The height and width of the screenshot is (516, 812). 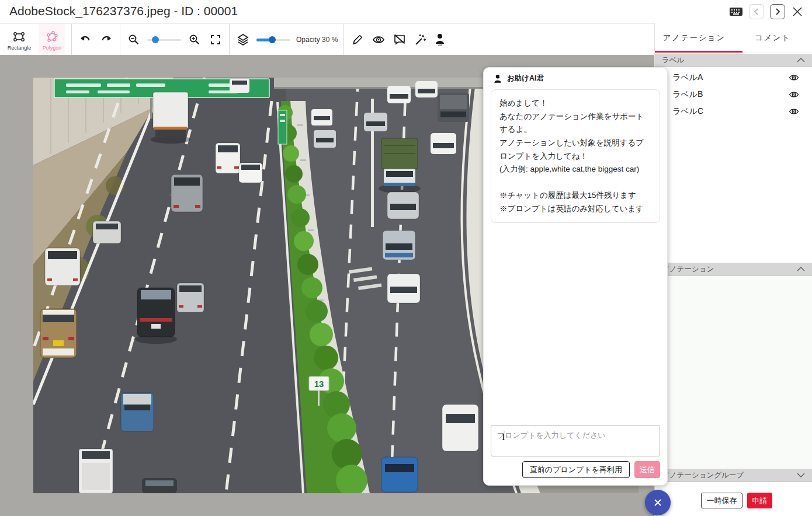 What do you see at coordinates (722, 501) in the screenshot?
I see `temp-save-button: 一時保存` at bounding box center [722, 501].